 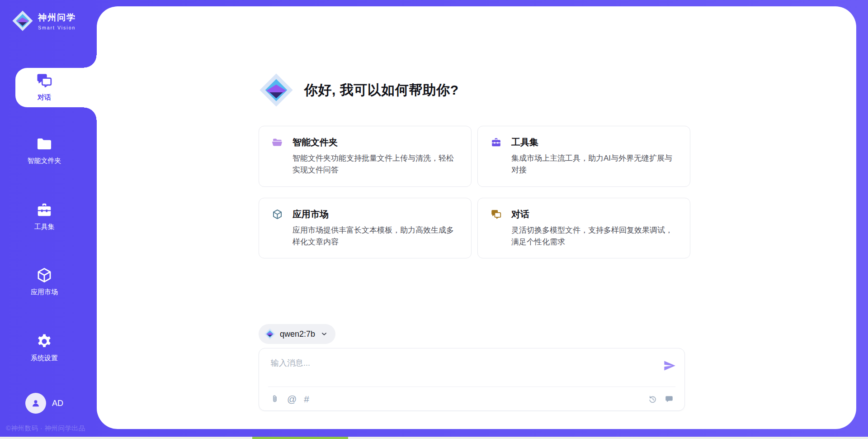 What do you see at coordinates (36, 403) in the screenshot?
I see `person-icon` at bounding box center [36, 403].